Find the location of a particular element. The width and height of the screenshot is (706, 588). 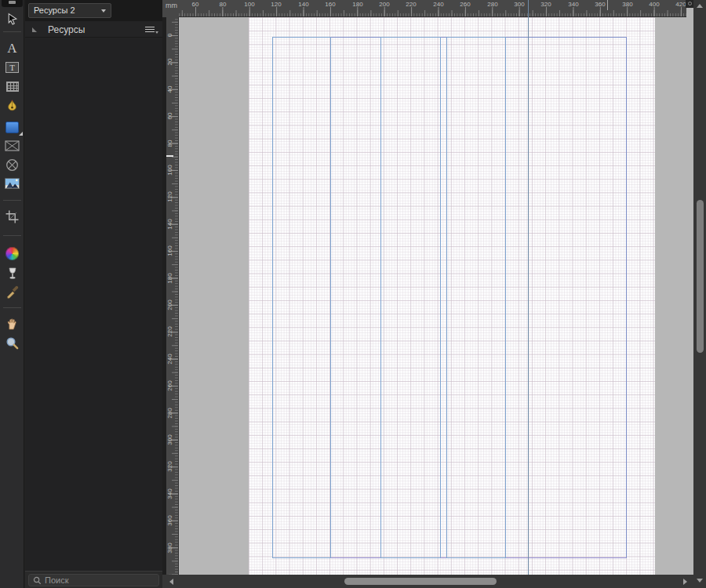

rectangle-tool-button is located at coordinates (13, 127).